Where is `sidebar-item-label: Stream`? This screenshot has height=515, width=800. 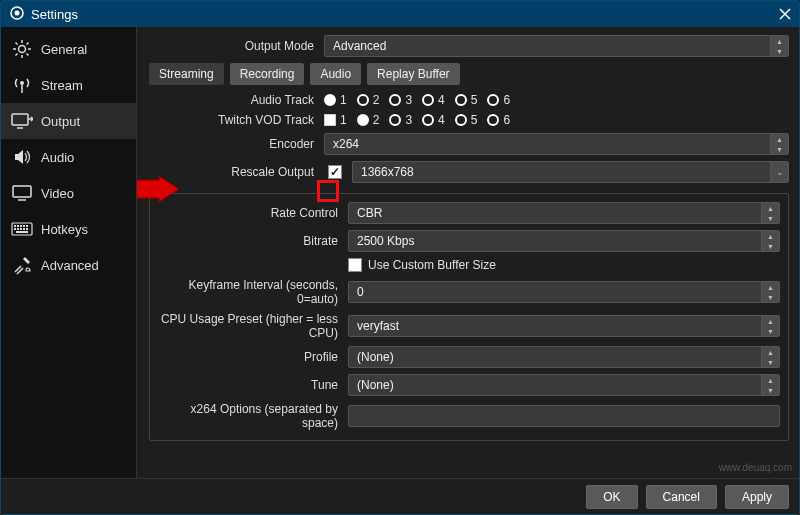
sidebar-item-label: Stream is located at coordinates (62, 86).